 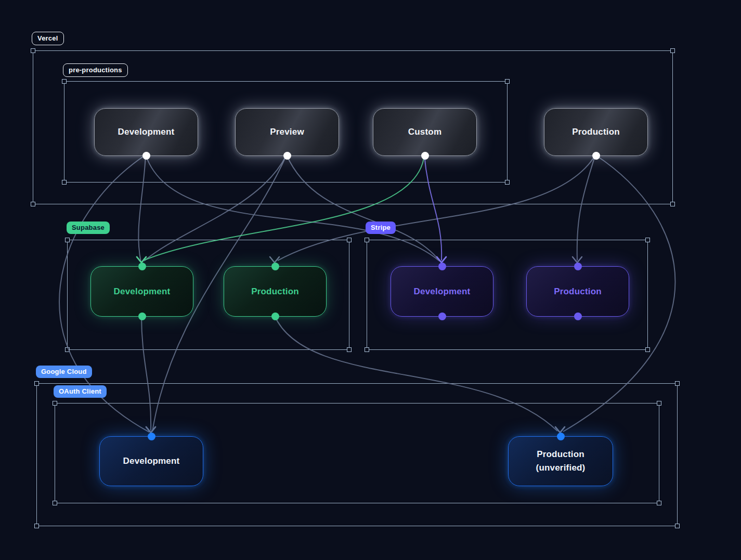 I want to click on node-label: Custom, so click(x=425, y=132).